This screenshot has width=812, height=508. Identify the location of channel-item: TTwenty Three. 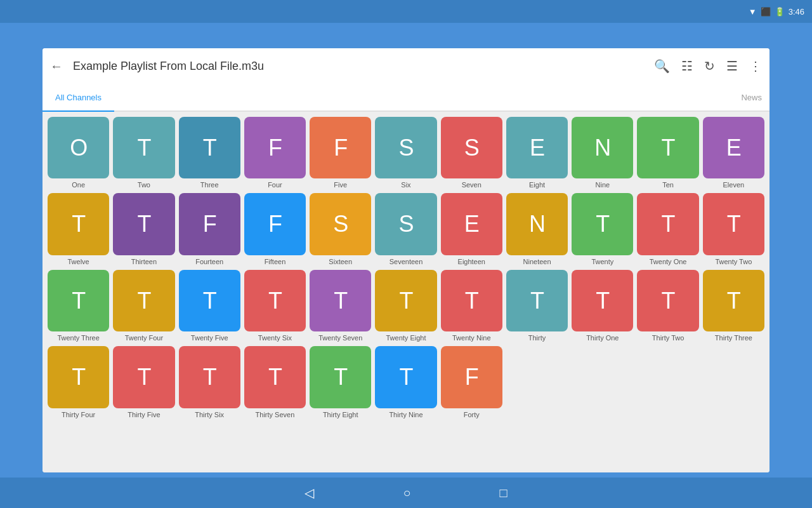
(79, 306).